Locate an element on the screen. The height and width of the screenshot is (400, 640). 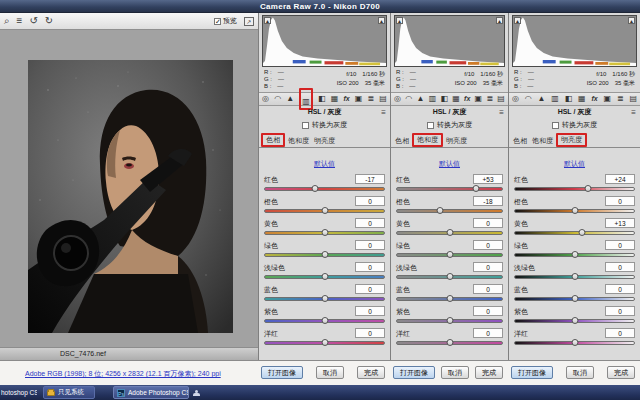
taskbar-tray-user-icon is located at coordinates (198, 392).